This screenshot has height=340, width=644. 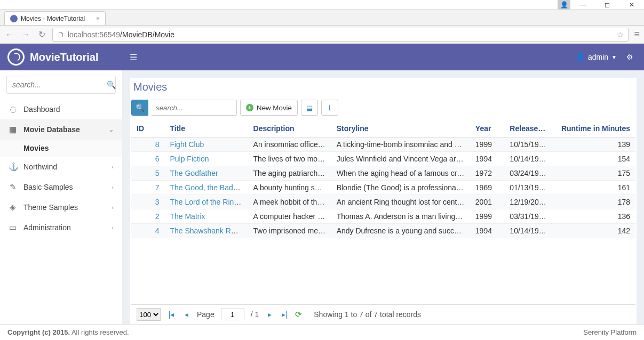 I want to click on sidebar-item-movie-database: ▦Movie Database⌄, so click(x=61, y=129).